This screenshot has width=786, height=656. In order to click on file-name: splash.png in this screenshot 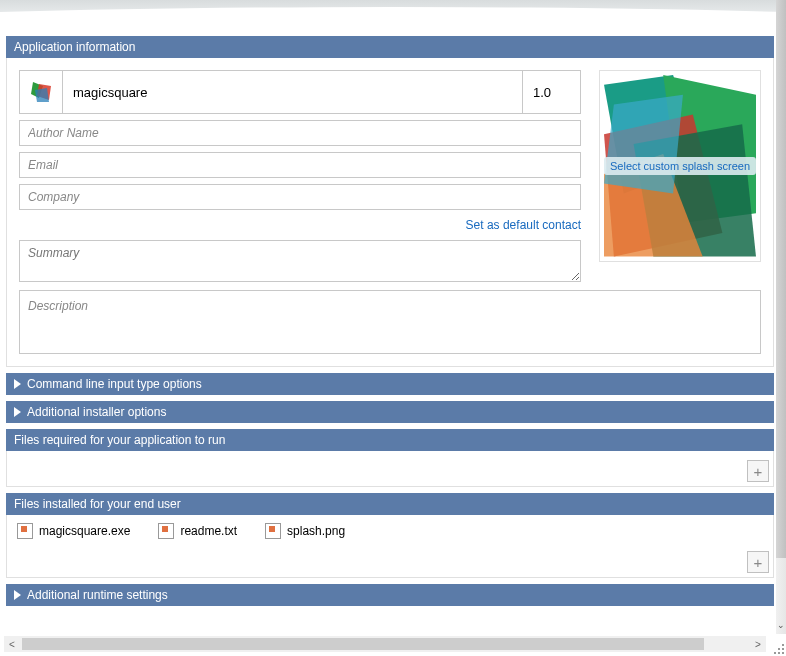, I will do `click(316, 531)`.